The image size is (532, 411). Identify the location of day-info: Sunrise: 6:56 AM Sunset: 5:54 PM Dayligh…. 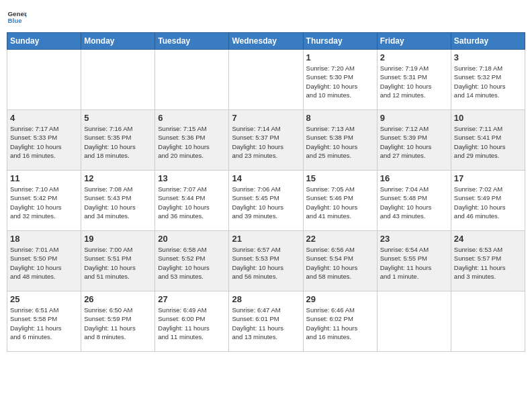
(340, 263).